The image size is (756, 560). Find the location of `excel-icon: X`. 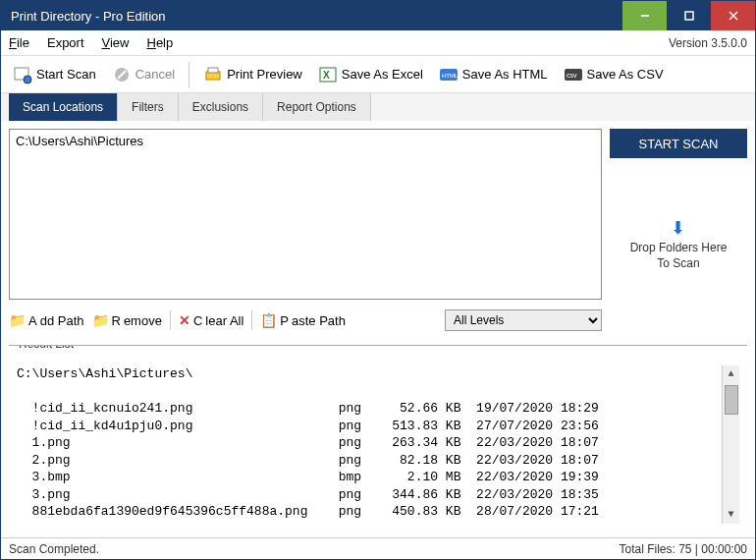

excel-icon: X is located at coordinates (328, 75).